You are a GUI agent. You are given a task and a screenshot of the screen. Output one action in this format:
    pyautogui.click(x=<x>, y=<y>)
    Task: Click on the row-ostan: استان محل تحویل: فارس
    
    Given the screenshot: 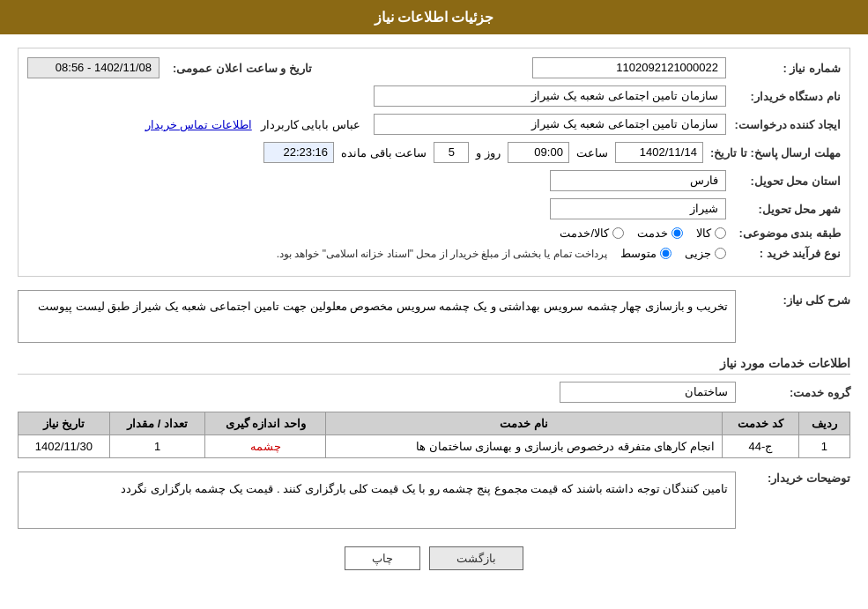 What is the action you would take?
    pyautogui.click(x=434, y=181)
    